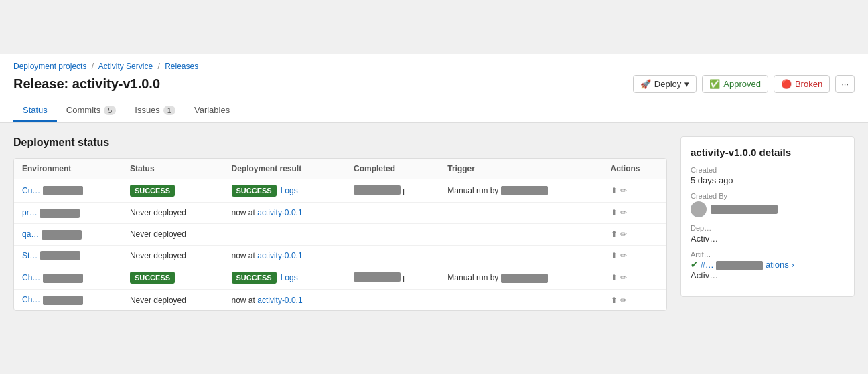 The image size is (868, 374). What do you see at coordinates (664, 84) in the screenshot?
I see `deploy-button: 🚀 Deploy ▾` at bounding box center [664, 84].